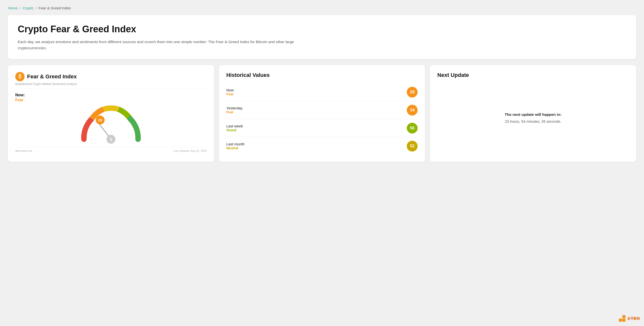  What do you see at coordinates (322, 37) in the screenshot?
I see `header-card: Crypto Fear & Greed Index Each day, we a…` at bounding box center [322, 37].